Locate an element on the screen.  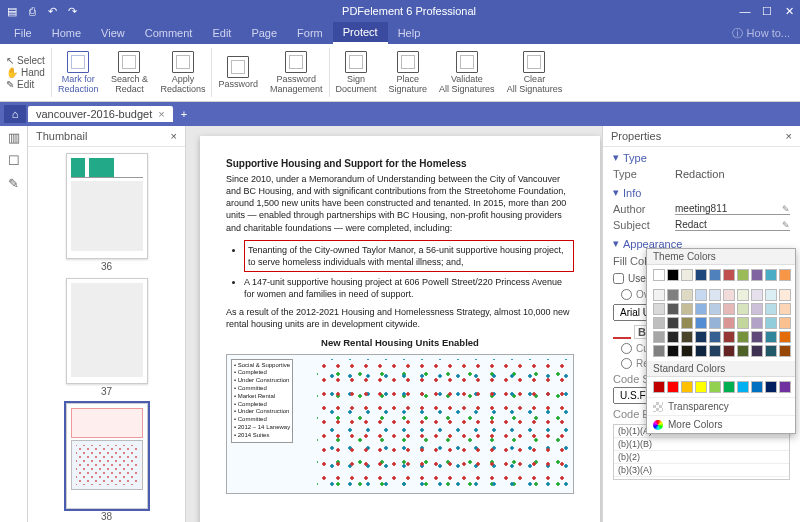
use-overlay-text-checkbox is located at coordinates (618, 278).